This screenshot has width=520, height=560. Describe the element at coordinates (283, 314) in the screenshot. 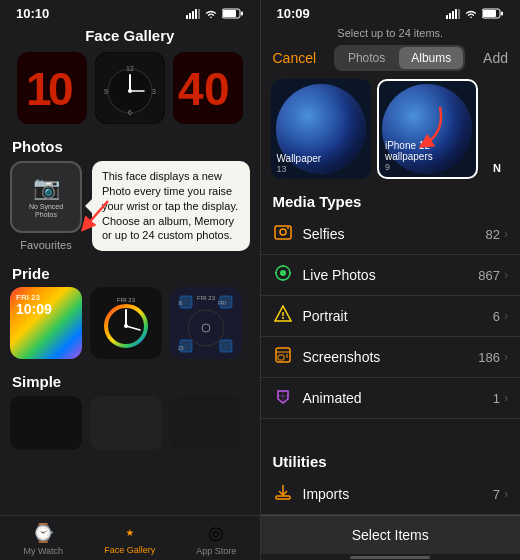

I see `portrait-svg` at that location.